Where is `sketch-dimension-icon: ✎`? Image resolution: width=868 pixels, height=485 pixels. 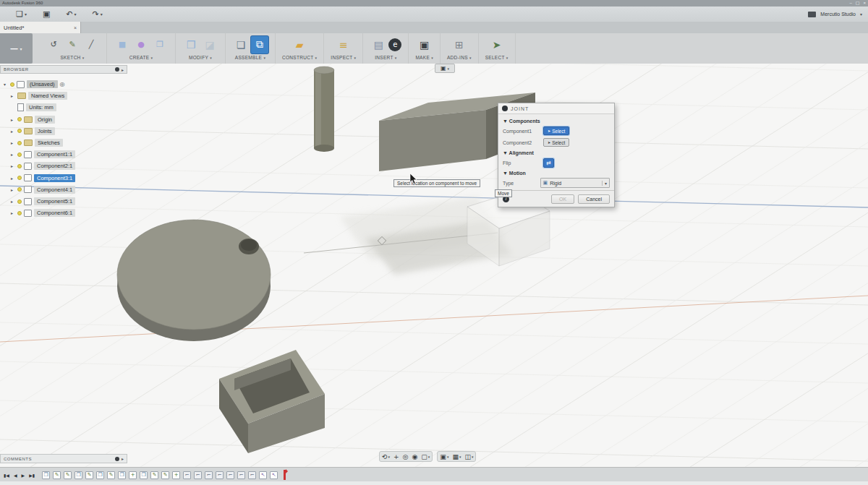 sketch-dimension-icon: ✎ is located at coordinates (72, 45).